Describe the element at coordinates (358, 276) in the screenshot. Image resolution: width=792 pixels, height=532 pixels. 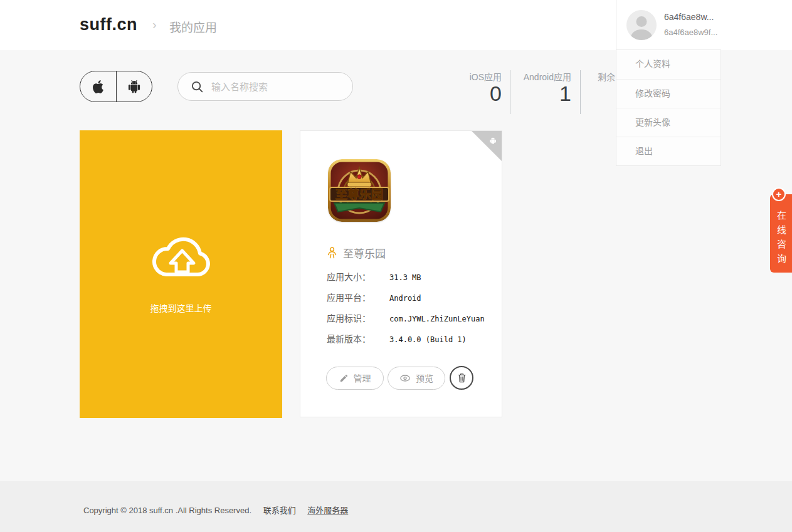
I see `detail-label: 应用大小：` at that location.